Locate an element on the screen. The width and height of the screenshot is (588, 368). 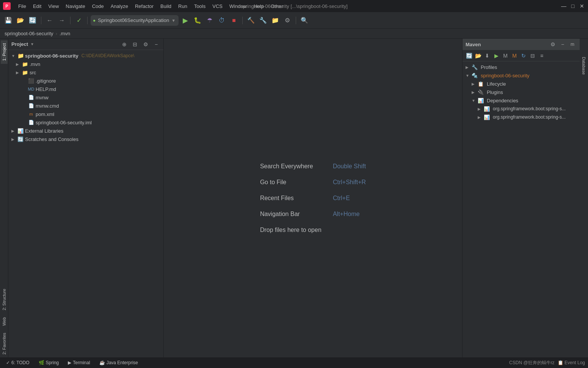
menu-refactor: Refactor is located at coordinates (144, 6).